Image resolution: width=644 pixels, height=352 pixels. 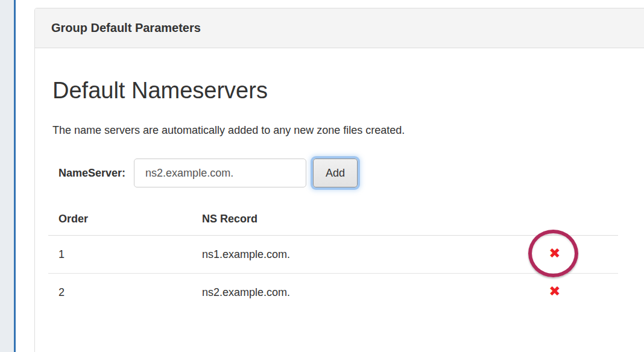 What do you see at coordinates (351, 173) in the screenshot?
I see `nameserver-form: NameServer: Add` at bounding box center [351, 173].